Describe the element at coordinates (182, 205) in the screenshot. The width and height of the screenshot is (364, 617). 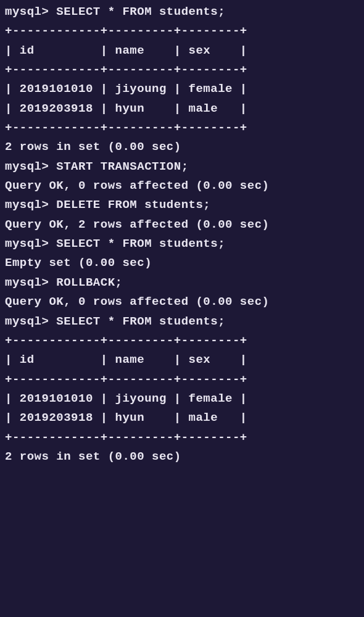
I see `terminal-line: mysql> DELETE FROM students;` at that location.